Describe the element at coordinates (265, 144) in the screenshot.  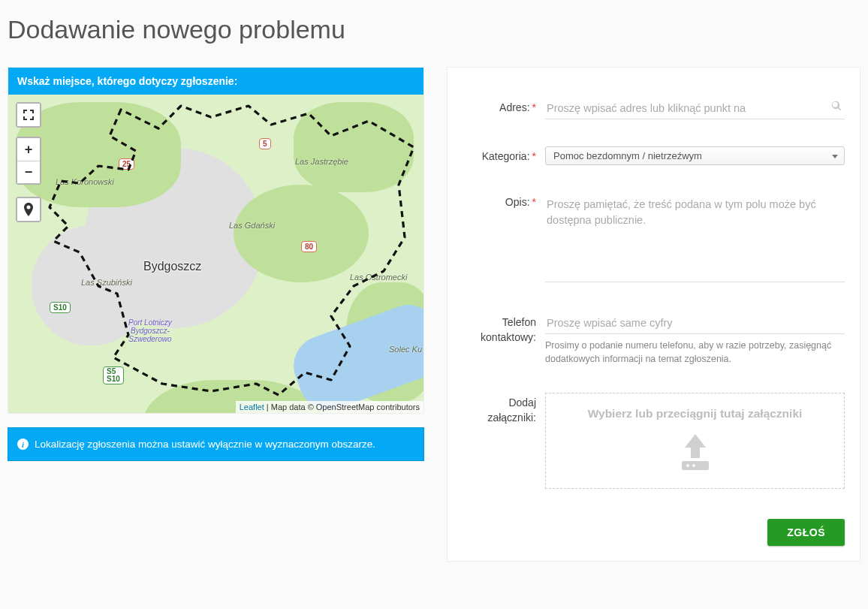
I see `road-shield-5: 5` at that location.